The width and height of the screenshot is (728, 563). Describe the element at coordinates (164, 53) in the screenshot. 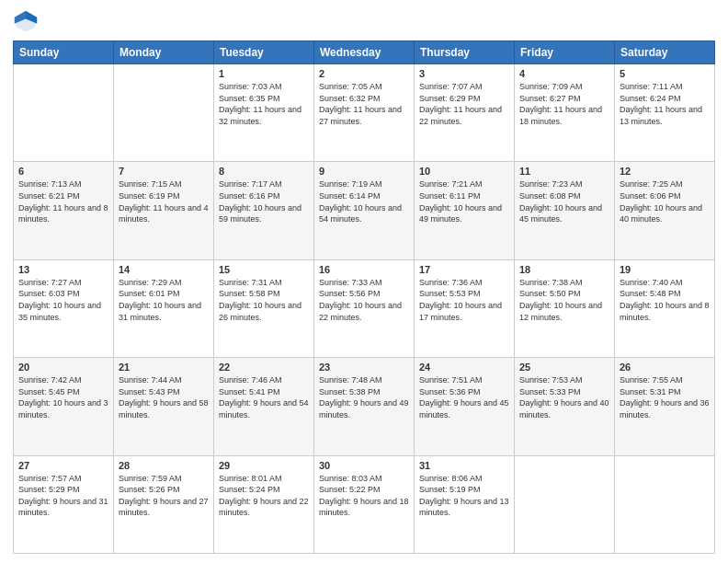

I see `weekday-header: Monday` at that location.